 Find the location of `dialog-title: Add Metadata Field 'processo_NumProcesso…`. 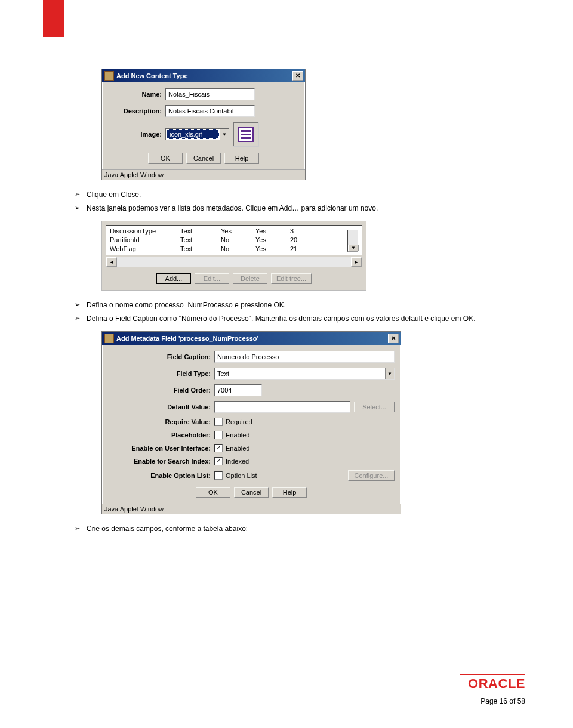

dialog-title: Add Metadata Field 'processo_NumProcesso… is located at coordinates (187, 338).